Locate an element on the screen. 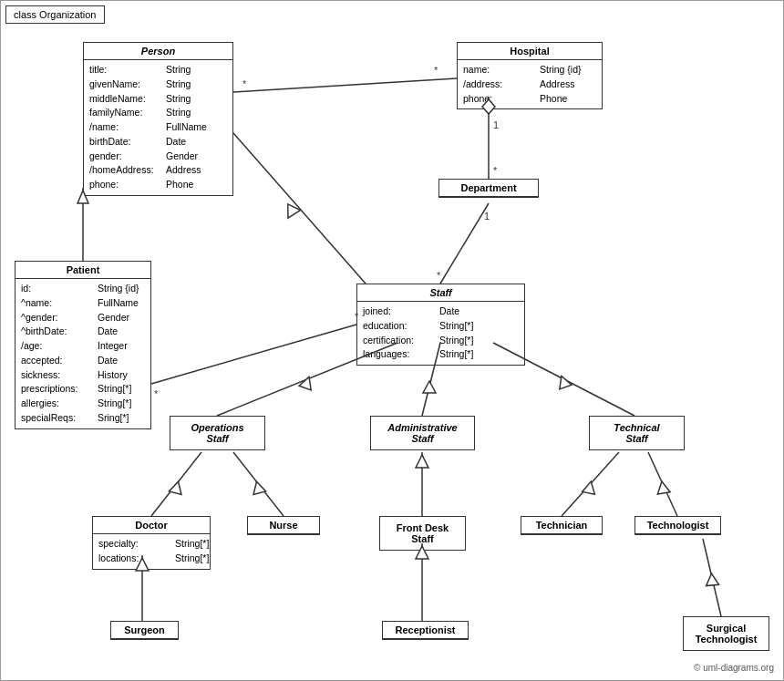  class-hospital: Hospital name:String {id} /address:Addre… is located at coordinates (530, 76).